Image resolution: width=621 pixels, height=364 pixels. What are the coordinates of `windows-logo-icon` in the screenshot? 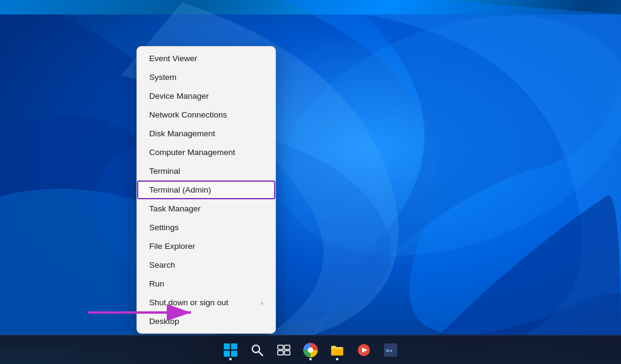 It's located at (230, 350).